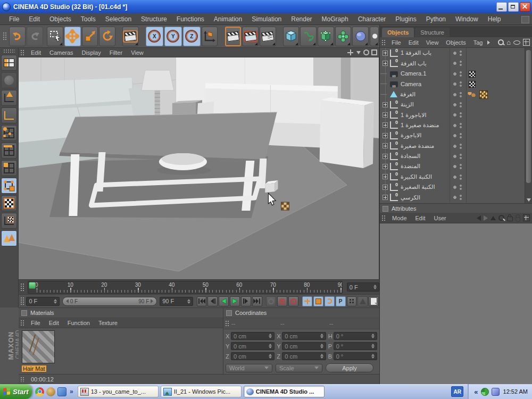 The width and height of the screenshot is (532, 399). Describe the element at coordinates (359, 52) in the screenshot. I see `viewport-zoom-icon` at that location.